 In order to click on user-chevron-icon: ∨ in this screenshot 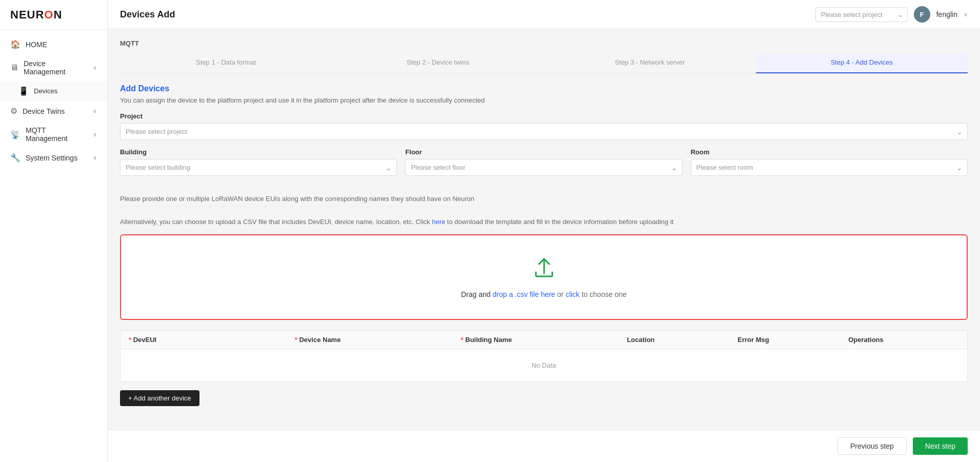, I will do `click(966, 14)`.